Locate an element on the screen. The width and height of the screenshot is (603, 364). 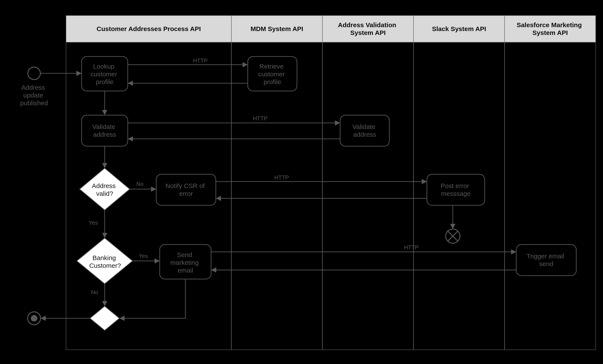
edge-lookup-retrieve-label: HTTP is located at coordinates (200, 61).